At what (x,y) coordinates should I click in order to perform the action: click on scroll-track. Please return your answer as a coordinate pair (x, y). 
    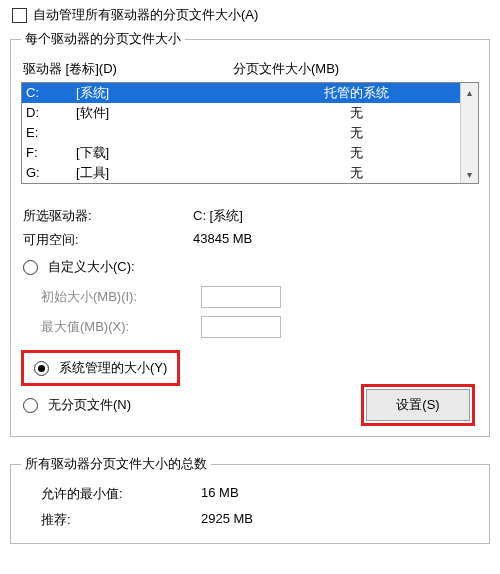
    Looking at the image, I should click on (470, 133).